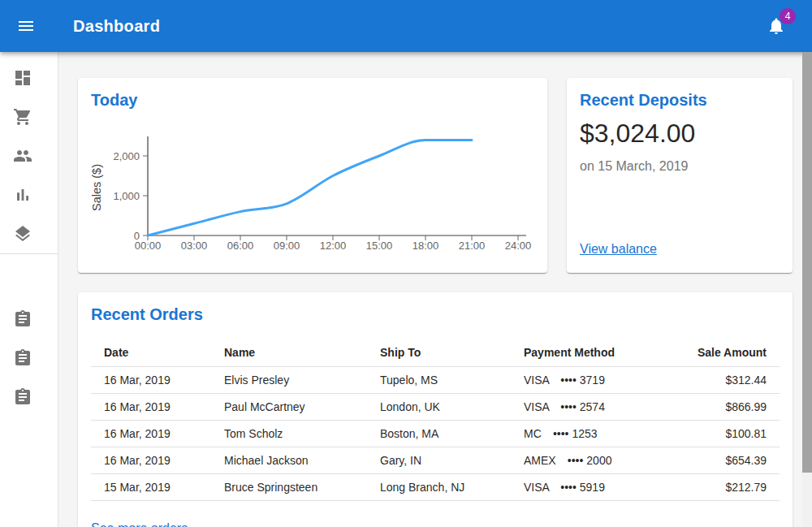 This screenshot has height=527, width=812. I want to click on column-header: Sale Amount, so click(726, 352).